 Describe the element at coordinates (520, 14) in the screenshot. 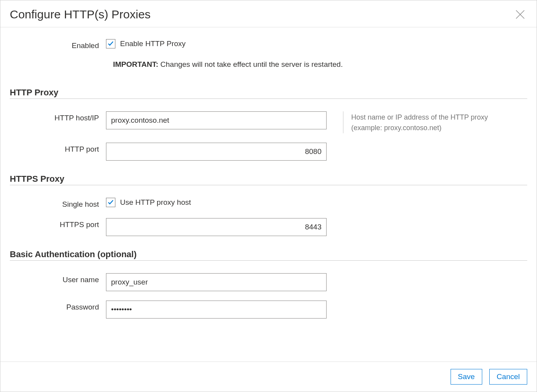

I see `close-button` at that location.